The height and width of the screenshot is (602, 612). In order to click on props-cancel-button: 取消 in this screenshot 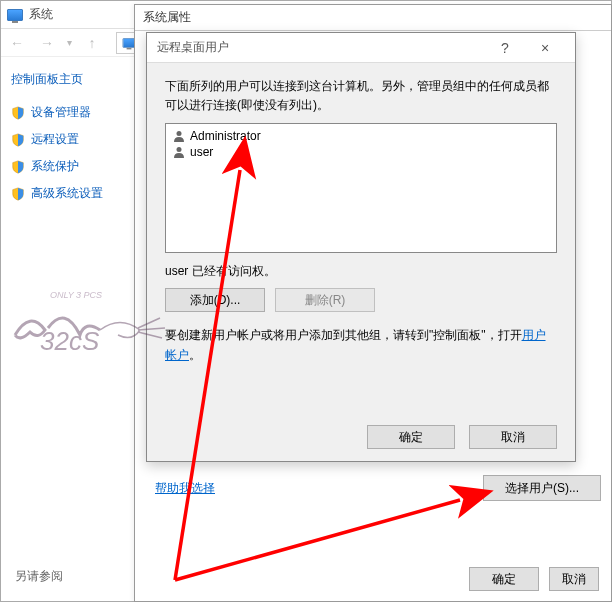, I will do `click(574, 579)`.